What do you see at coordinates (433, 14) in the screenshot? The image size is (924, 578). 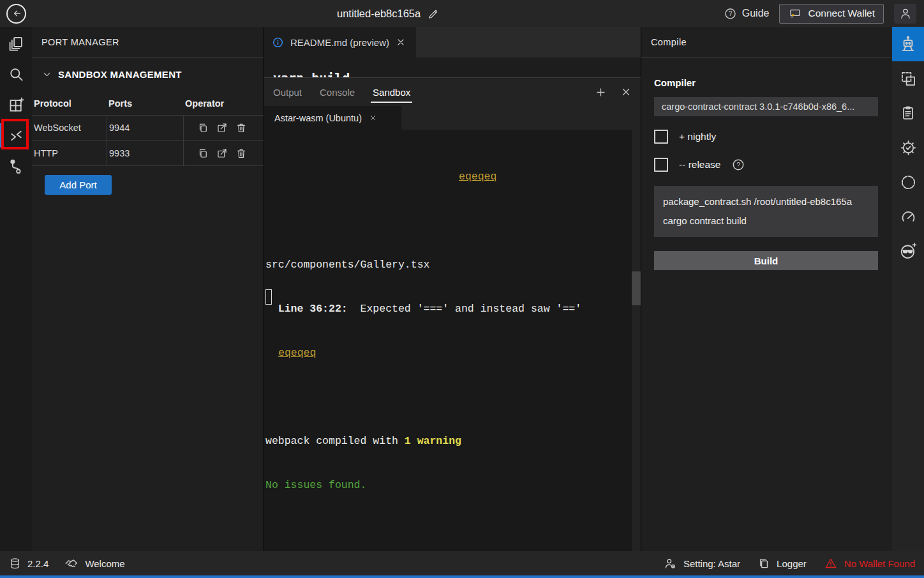 I see `edit-pencil-icon` at bounding box center [433, 14].